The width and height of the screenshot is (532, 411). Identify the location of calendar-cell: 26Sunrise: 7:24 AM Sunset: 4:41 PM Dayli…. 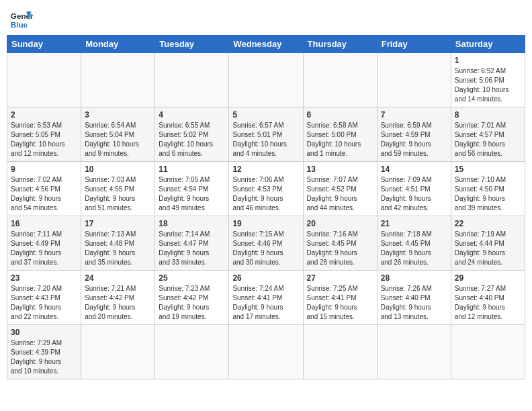
(266, 298).